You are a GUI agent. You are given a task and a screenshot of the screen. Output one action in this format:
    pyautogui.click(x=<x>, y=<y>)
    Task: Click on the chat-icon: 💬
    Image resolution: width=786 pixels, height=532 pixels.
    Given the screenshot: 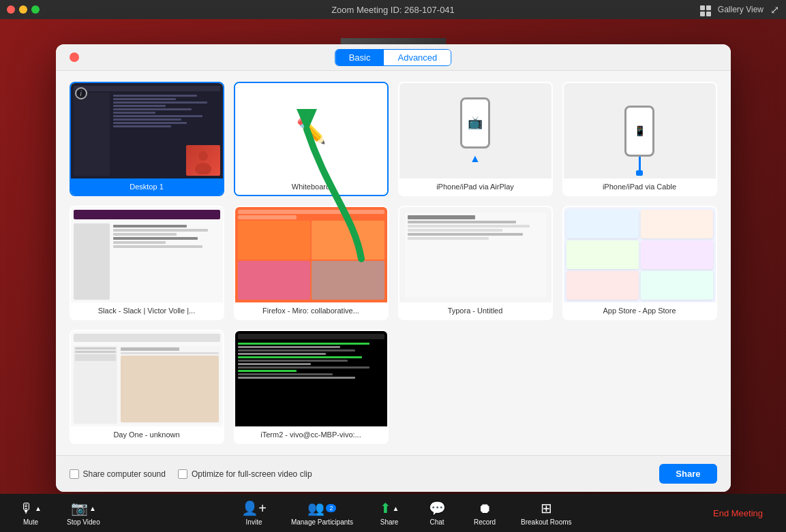 What is the action you would take?
    pyautogui.click(x=438, y=508)
    